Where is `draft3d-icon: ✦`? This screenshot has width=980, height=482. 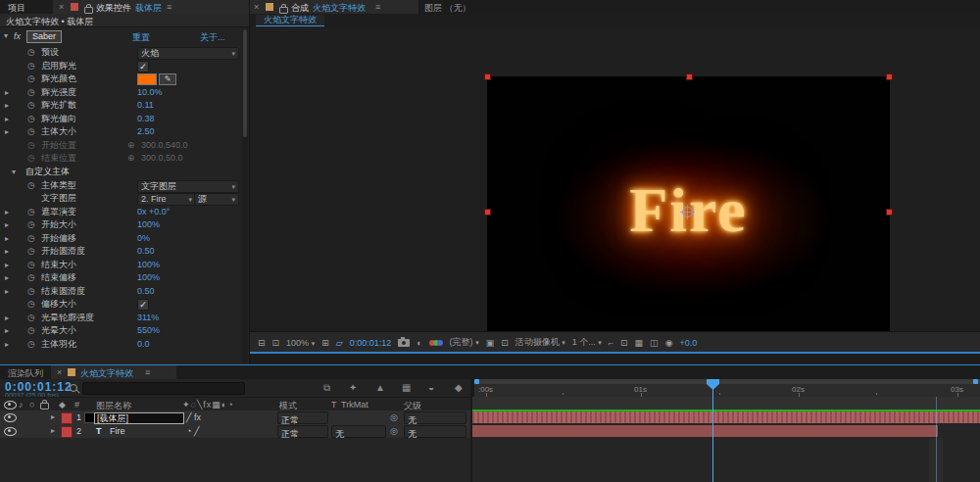 draft3d-icon: ✦ is located at coordinates (353, 388).